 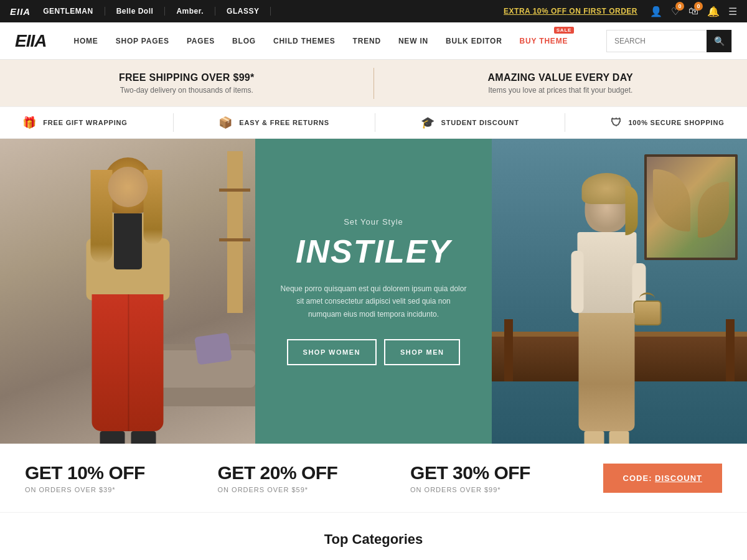 What do you see at coordinates (561, 90) in the screenshot?
I see `promo-right-subtitle: Items you love at prices that fit your b…` at bounding box center [561, 90].